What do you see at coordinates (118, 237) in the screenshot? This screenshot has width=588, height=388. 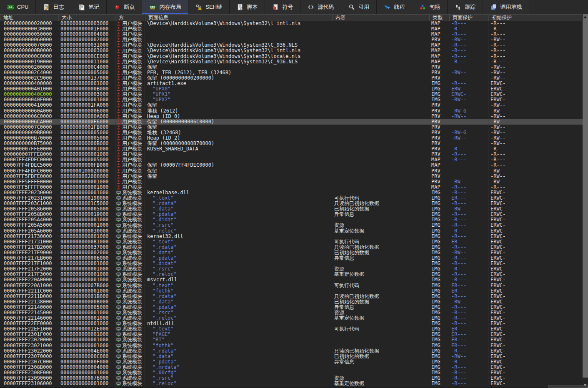 I see `system-module-icon` at bounding box center [118, 237].